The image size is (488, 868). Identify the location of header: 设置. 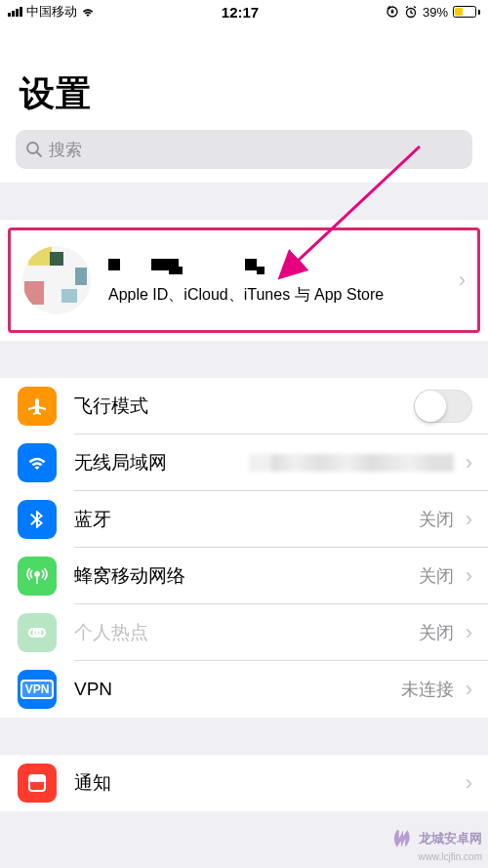
(244, 76).